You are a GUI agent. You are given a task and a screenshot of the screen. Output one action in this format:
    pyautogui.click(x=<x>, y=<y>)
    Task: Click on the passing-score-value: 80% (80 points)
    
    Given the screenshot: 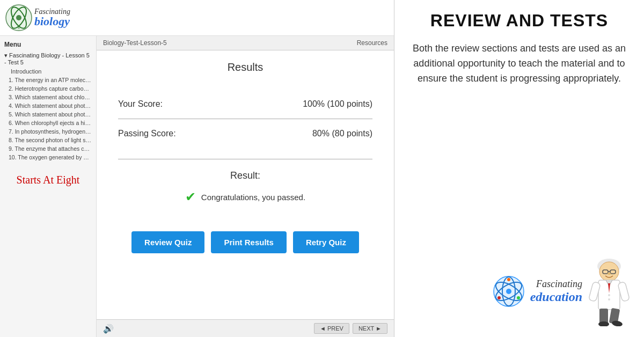 What is the action you would take?
    pyautogui.click(x=342, y=134)
    